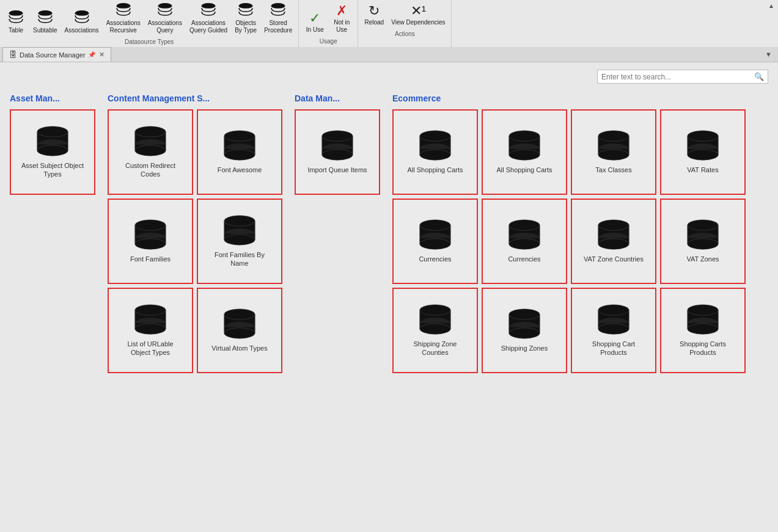 Image resolution: width=778 pixels, height=532 pixels. What do you see at coordinates (53, 152) in the screenshot?
I see `data-item-asset-subject-object-types: Asset Subject ObjectTypes` at bounding box center [53, 152].